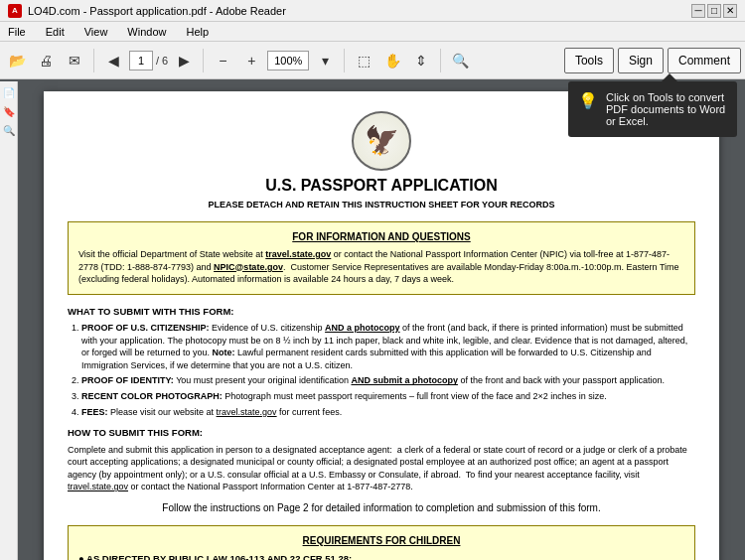  Describe the element at coordinates (251, 61) in the screenshot. I see `zoom-in-button: +` at that location.